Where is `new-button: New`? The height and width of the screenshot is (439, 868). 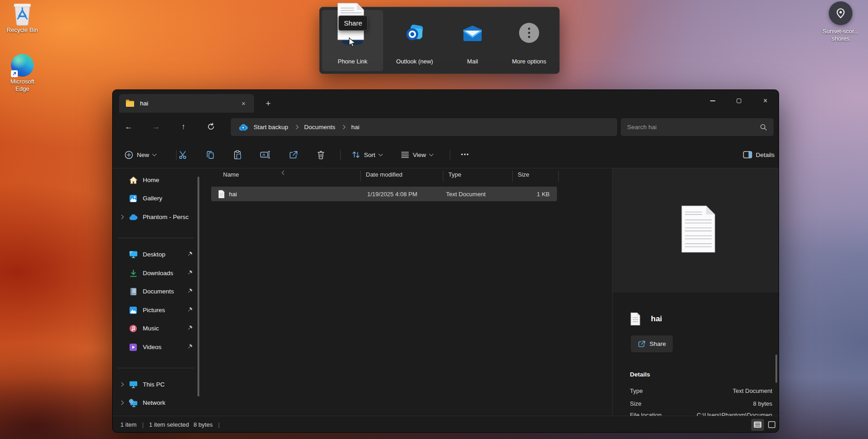
new-button: New is located at coordinates (140, 155).